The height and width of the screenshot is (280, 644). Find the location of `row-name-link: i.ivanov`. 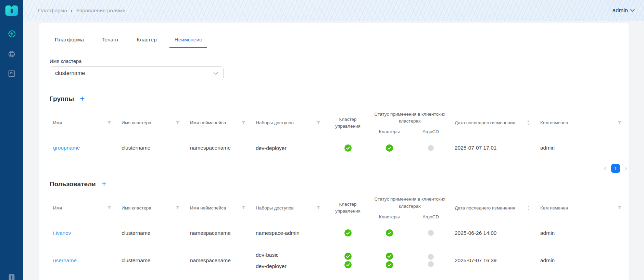

row-name-link: i.ivanov is located at coordinates (62, 233).